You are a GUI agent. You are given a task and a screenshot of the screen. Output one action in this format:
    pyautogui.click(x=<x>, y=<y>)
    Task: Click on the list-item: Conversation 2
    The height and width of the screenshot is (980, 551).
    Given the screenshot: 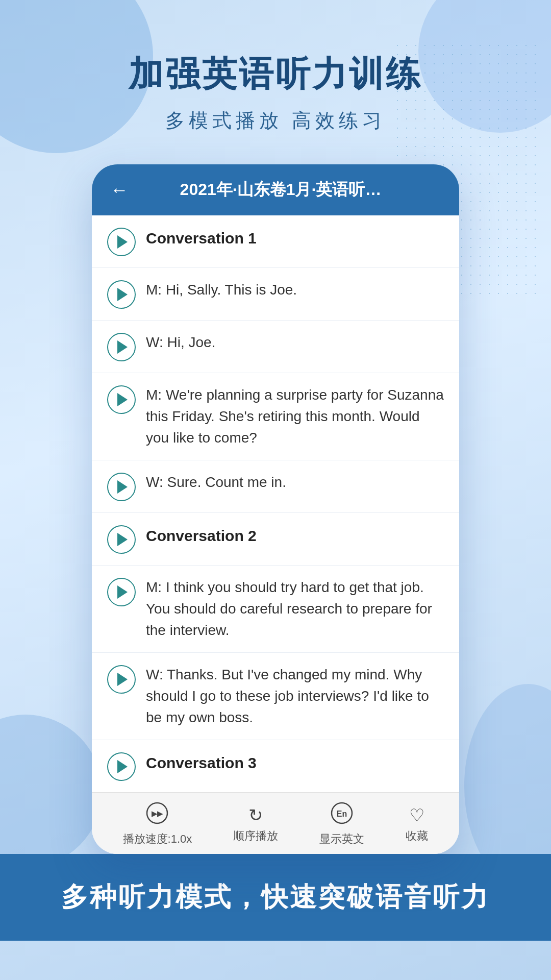 What is the action you would take?
    pyautogui.click(x=276, y=539)
    